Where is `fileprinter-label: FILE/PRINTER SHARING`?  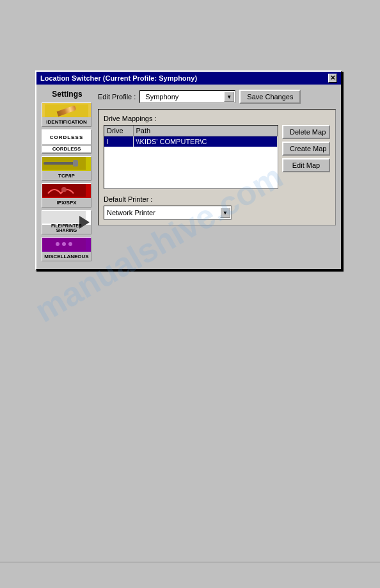 fileprinter-label: FILE/PRINTER SHARING is located at coordinates (67, 228).